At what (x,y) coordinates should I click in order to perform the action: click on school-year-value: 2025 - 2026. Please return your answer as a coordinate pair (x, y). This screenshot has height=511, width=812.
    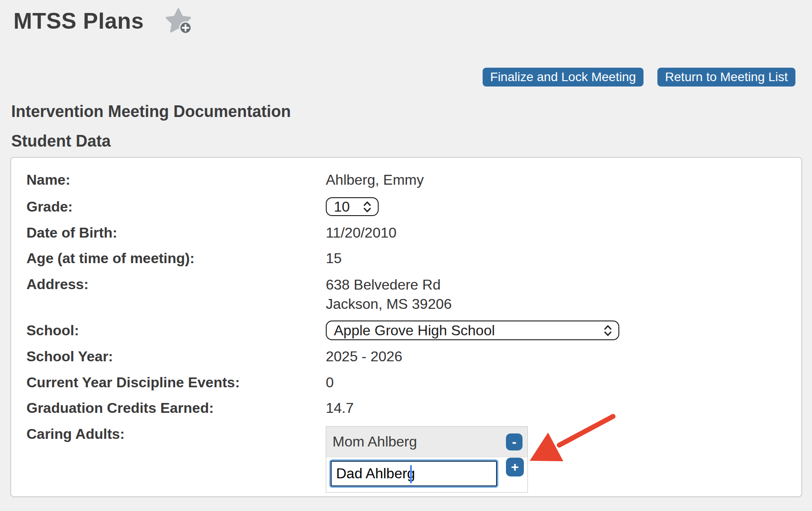
    Looking at the image, I should click on (364, 356).